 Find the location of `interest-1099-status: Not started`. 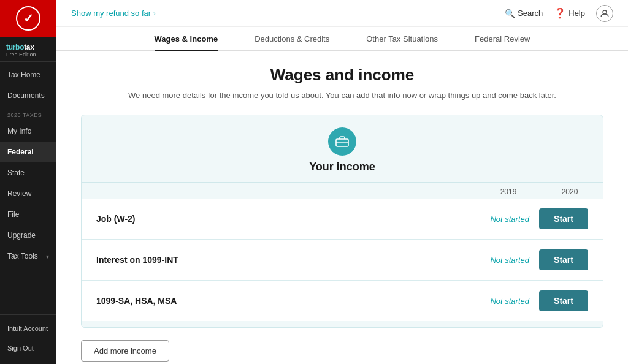

interest-1099-status: Not started is located at coordinates (510, 260).